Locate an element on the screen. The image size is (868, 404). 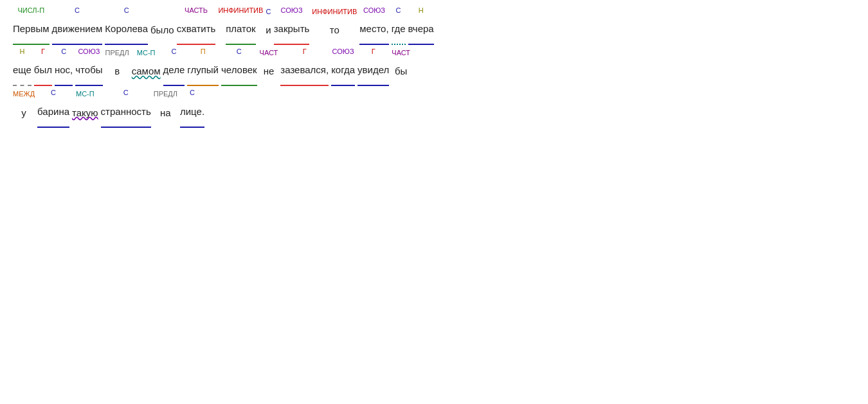
pos-tag: П is located at coordinates (203, 51).